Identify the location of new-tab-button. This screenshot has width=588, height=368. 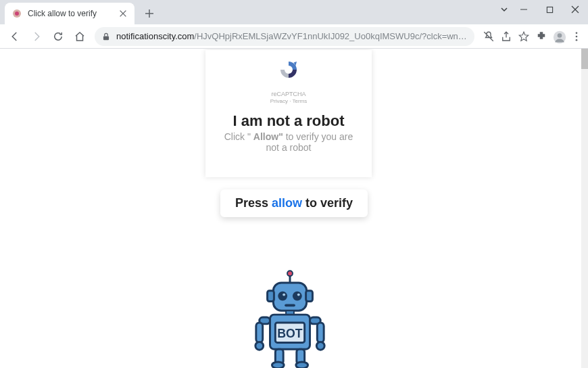
(149, 14).